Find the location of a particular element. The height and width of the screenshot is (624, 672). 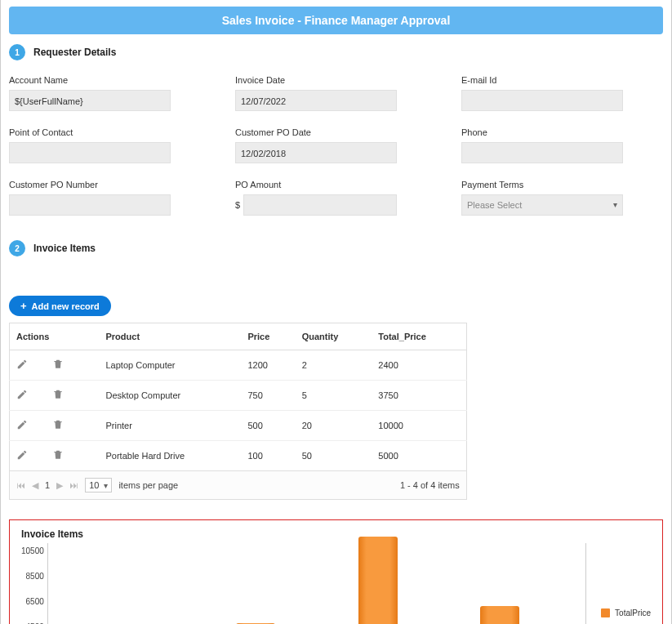

table-row: Printer5002010000 is located at coordinates (238, 426).